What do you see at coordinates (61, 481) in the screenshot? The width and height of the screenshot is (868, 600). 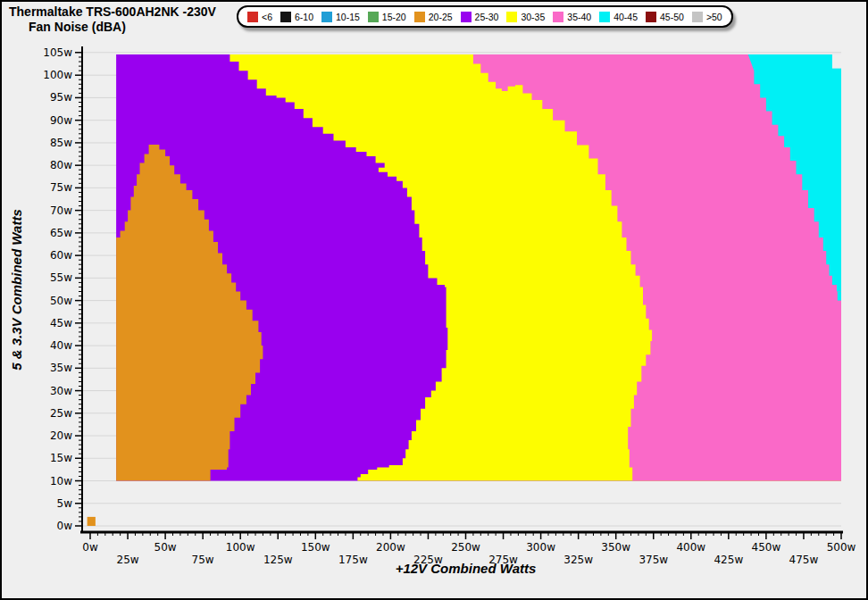 I see `y-tick-label-10w: 10w` at bounding box center [61, 481].